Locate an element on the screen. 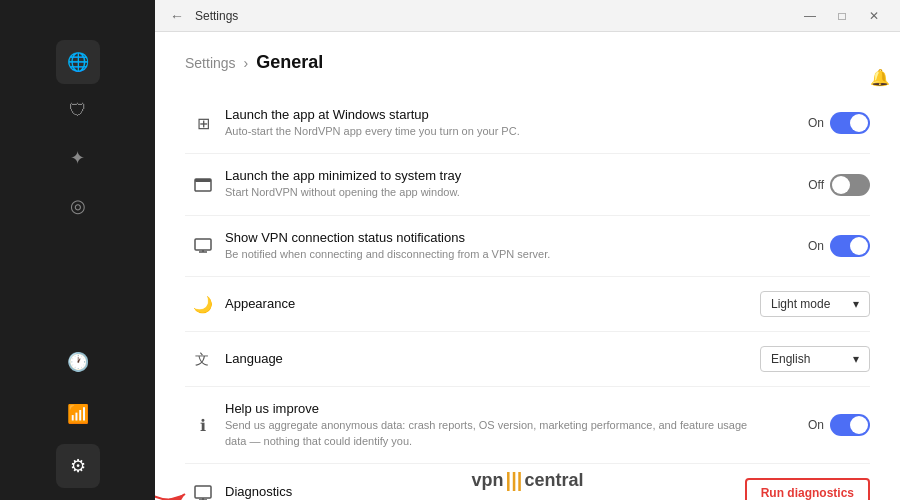 This screenshot has width=900, height=500. svg-text: 文 is located at coordinates (202, 359).